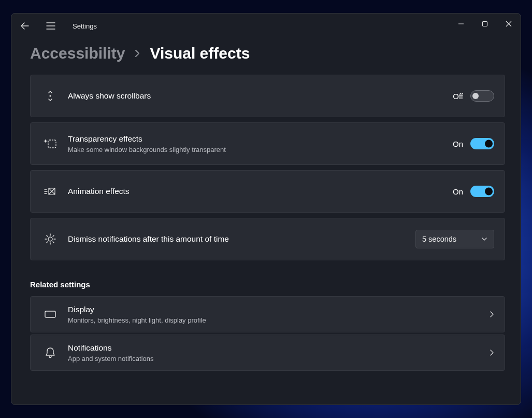 This screenshot has height=418, width=532. I want to click on brightness-icon, so click(50, 239).